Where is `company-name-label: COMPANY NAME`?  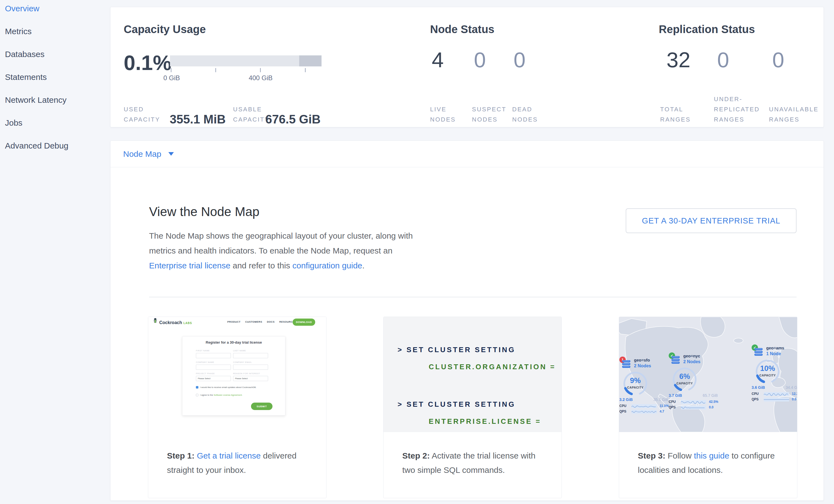
company-name-label: COMPANY NAME is located at coordinates (205, 362).